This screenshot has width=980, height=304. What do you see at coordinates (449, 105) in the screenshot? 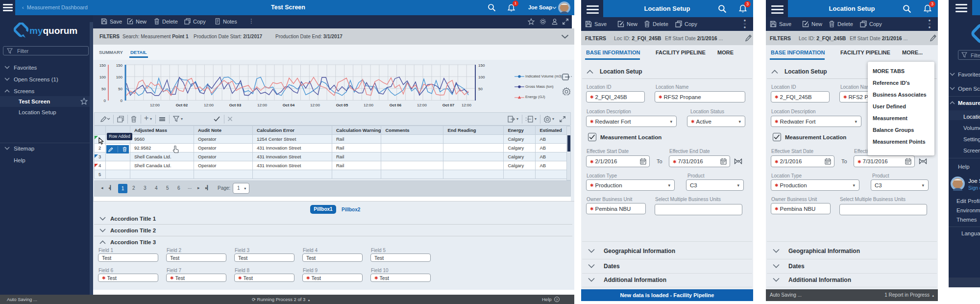
I see `svg-text: Oct 07` at bounding box center [449, 105].